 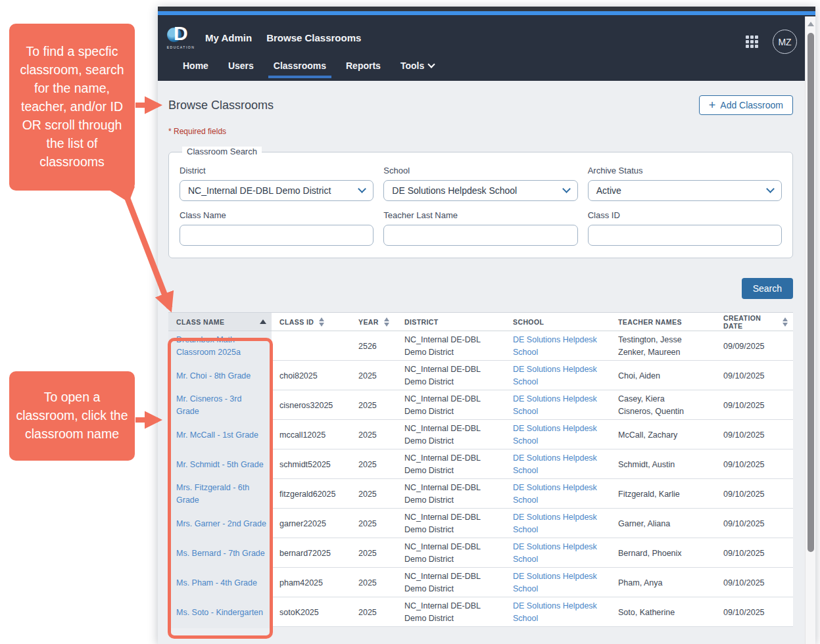 What do you see at coordinates (221, 435) in the screenshot?
I see `classroom-name-link: Mr. McCall - 1st Grade` at bounding box center [221, 435].